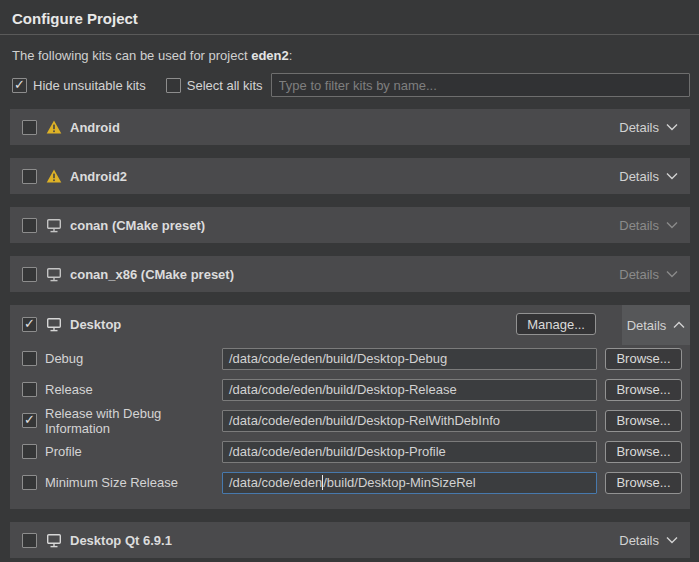  What do you see at coordinates (350, 390) in the screenshot?
I see `config-row-release: Release /data/code/eden/build/Desktop-Re…` at bounding box center [350, 390].